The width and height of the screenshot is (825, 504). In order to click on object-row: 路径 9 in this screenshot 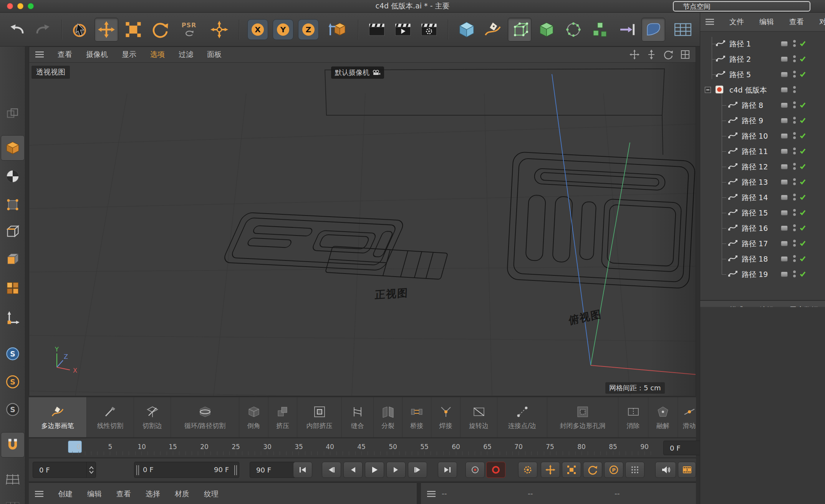, I will do `click(763, 121)`.